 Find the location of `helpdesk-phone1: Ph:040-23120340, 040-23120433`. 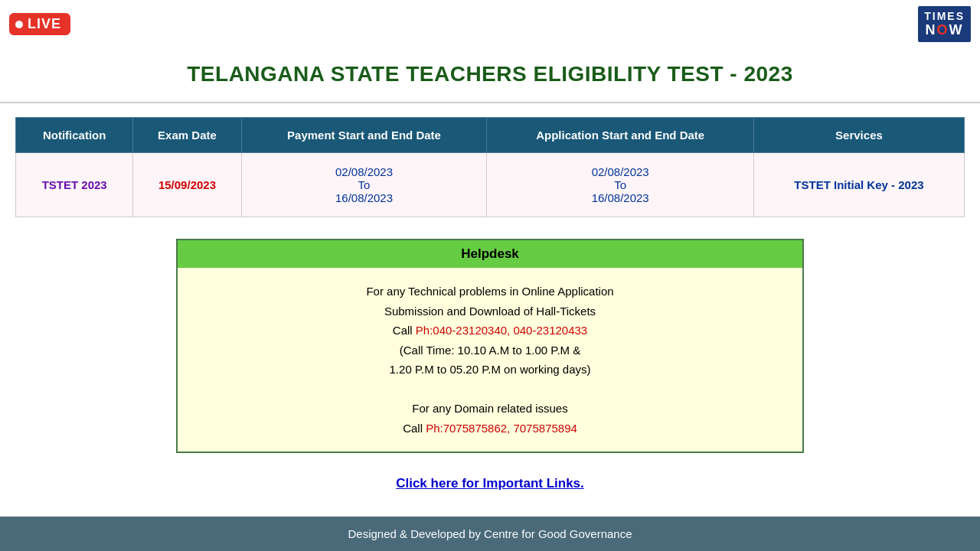

helpdesk-phone1: Ph:040-23120340, 040-23120433 is located at coordinates (501, 331).